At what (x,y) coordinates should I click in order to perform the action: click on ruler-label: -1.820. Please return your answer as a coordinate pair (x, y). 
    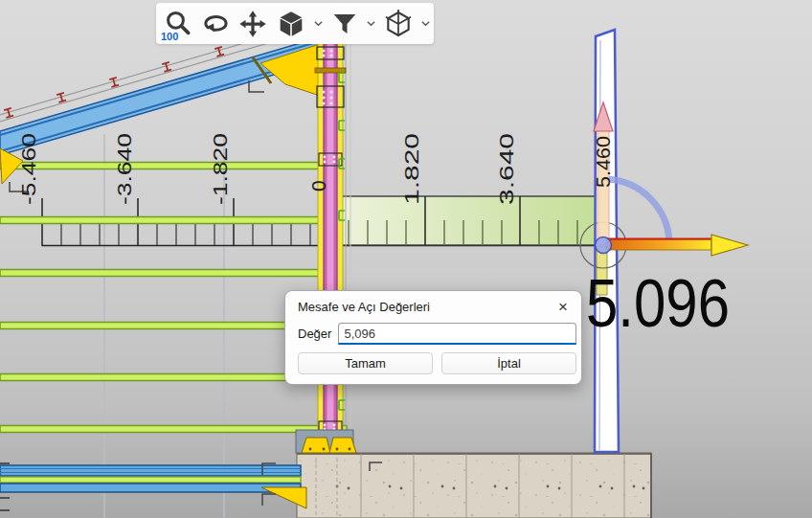
    Looking at the image, I should click on (220, 169).